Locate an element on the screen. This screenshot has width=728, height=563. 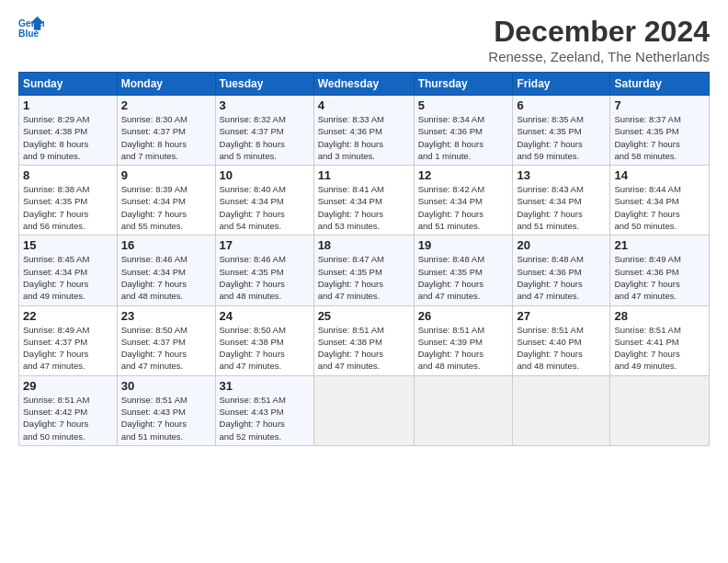
day-info: Sunrise: 8:34 AM Sunset: 4:36 PM Dayligh… is located at coordinates (463, 138).